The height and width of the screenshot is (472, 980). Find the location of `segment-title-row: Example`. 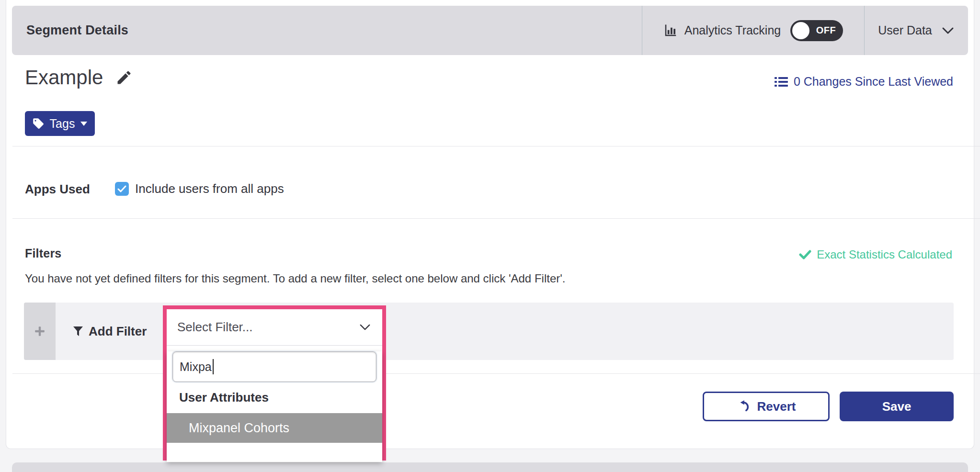

segment-title-row: Example is located at coordinates (79, 78).